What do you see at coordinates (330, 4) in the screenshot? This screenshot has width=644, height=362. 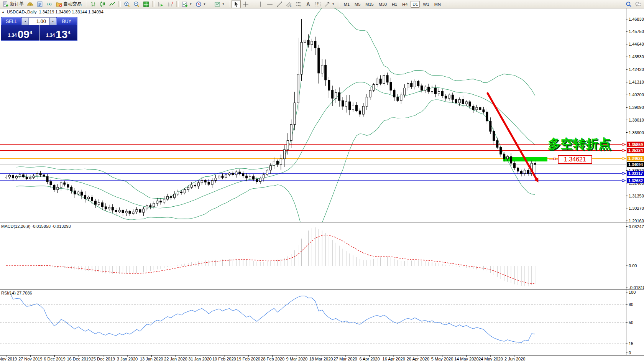 I see `arrows-button: ▼` at bounding box center [330, 4].